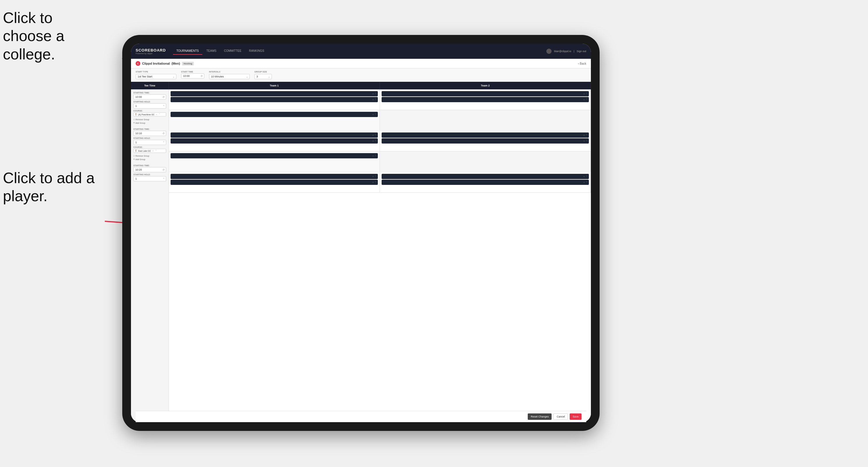  Describe the element at coordinates (156, 76) in the screenshot. I see `start-type-select: 1st Tee Start` at that location.